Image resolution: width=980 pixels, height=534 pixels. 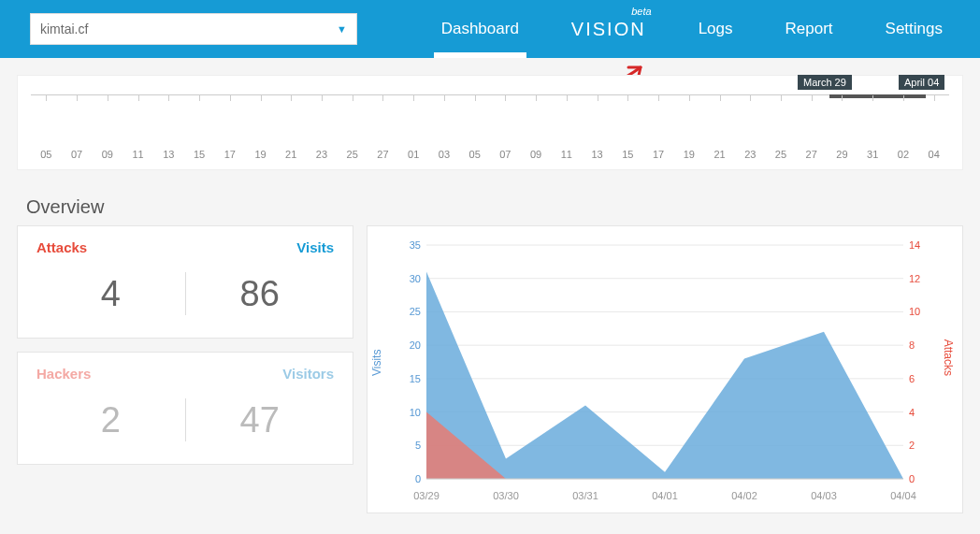 I want to click on stat-label-visitors: Visitors, so click(x=309, y=374).